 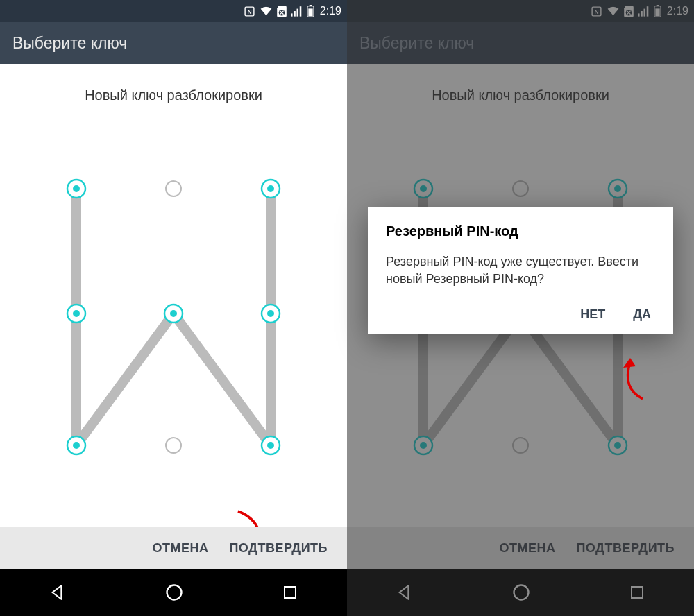 I want to click on home-icon, so click(x=174, y=592).